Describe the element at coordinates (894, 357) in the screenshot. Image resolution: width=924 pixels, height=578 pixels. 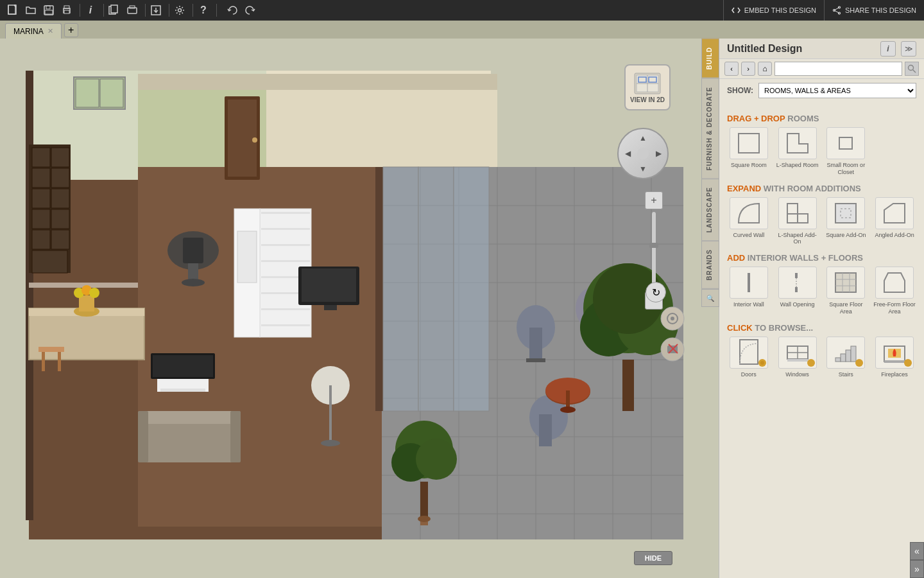
I see `item-fireplaces: Fireplaces` at that location.